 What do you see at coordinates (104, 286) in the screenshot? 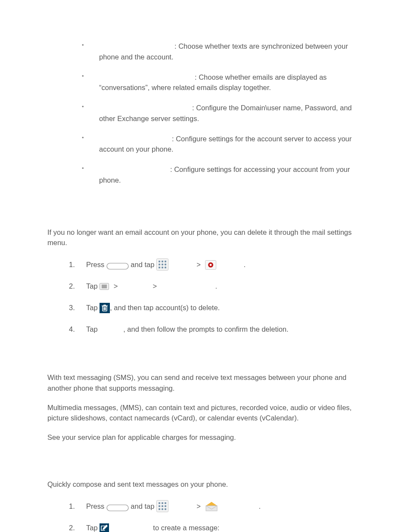
I see `menu-list-icon` at bounding box center [104, 286].